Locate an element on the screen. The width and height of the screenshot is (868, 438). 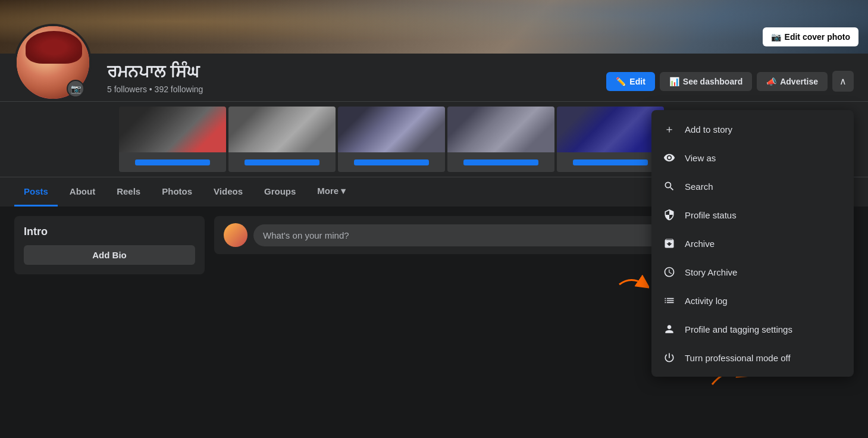
dropdown-archive: Archive is located at coordinates (753, 243).